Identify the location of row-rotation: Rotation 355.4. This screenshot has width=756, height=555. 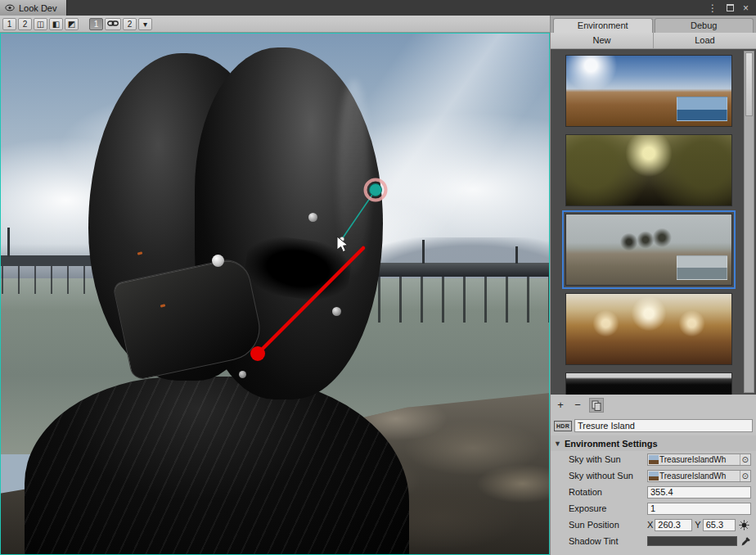
(653, 492).